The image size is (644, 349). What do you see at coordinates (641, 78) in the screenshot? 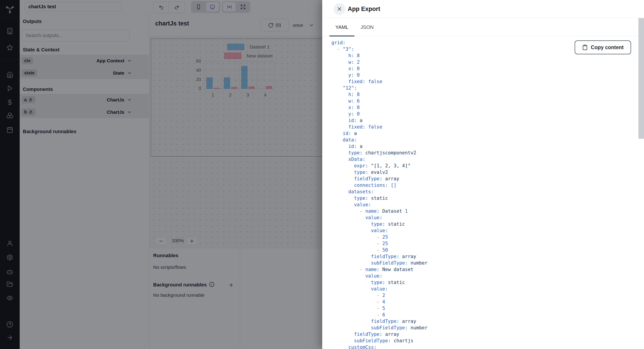
I see `drawer-scrollbar-thumb` at bounding box center [641, 78].